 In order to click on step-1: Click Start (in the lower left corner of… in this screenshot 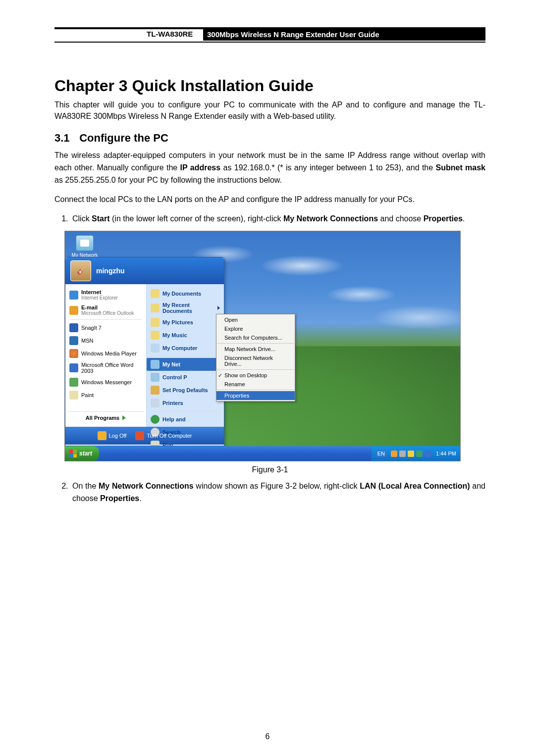, I will do `click(278, 219)`.